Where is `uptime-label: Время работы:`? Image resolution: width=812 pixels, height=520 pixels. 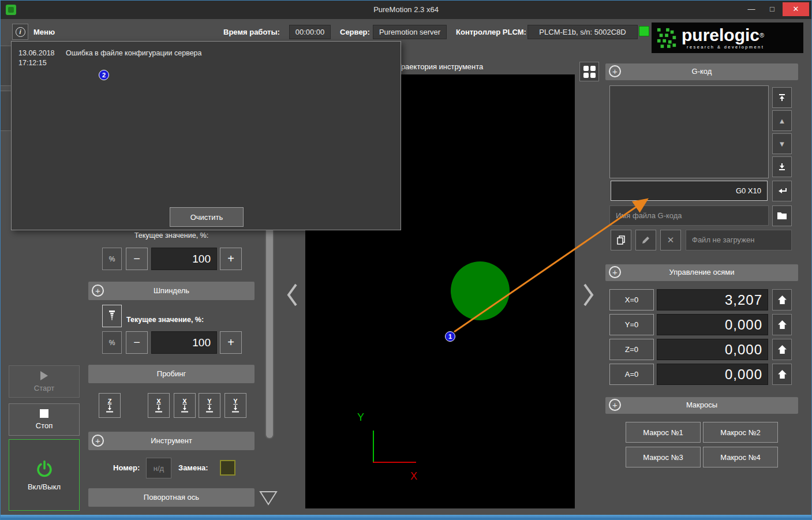 uptime-label: Время работы: is located at coordinates (252, 32).